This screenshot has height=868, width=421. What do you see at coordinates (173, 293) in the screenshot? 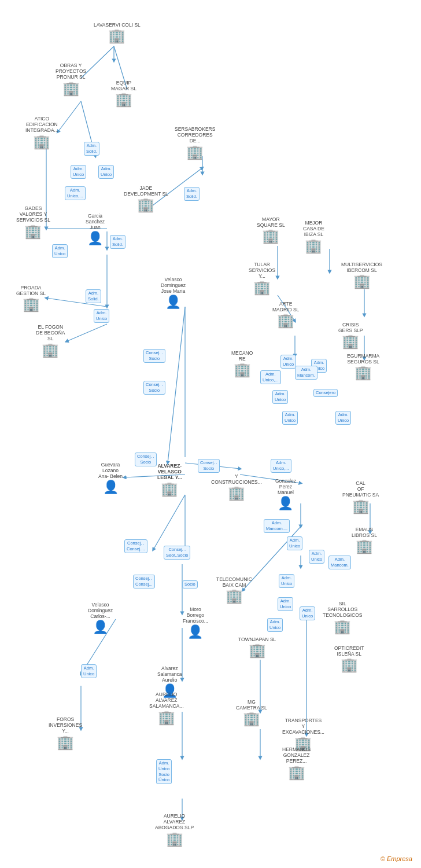
I see `node-velasco-jose: VelascoDominguezJose Maria 👤` at bounding box center [173, 293].